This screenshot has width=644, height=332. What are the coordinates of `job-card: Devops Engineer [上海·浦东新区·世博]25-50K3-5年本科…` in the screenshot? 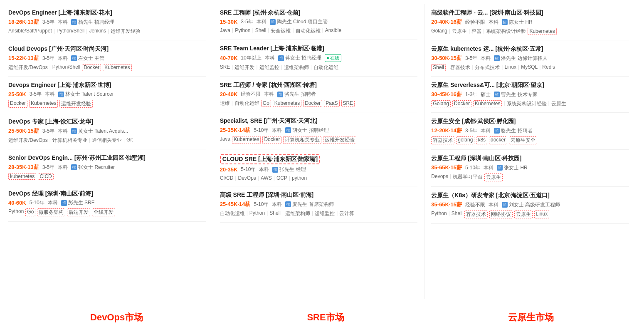 It's located at (107, 95).